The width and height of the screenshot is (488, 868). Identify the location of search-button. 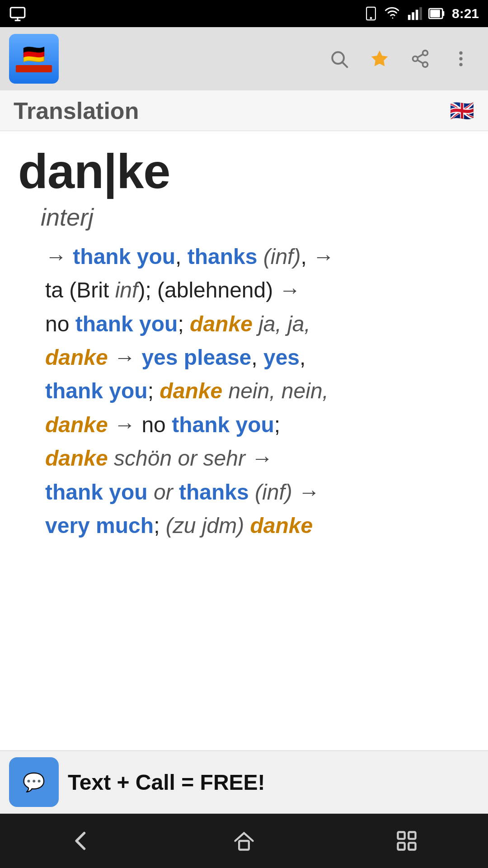
(339, 59).